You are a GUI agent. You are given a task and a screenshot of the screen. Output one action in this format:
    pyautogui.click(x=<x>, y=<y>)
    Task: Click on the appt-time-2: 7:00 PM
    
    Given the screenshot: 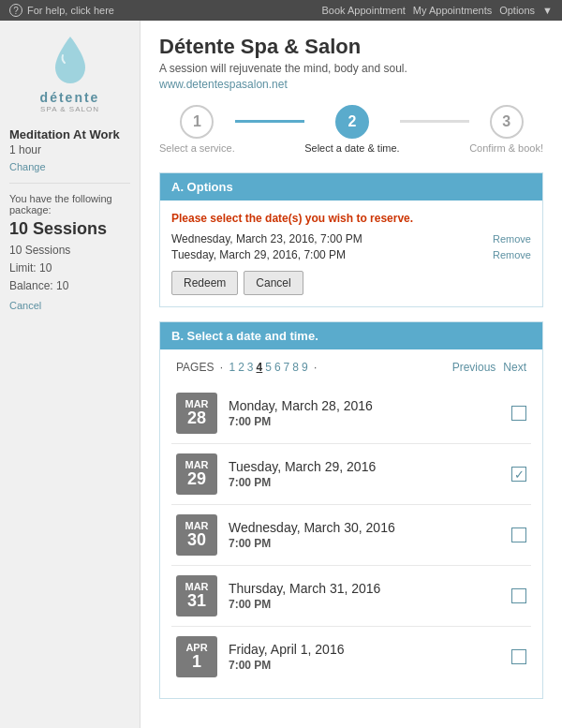 What is the action you would take?
    pyautogui.click(x=370, y=543)
    